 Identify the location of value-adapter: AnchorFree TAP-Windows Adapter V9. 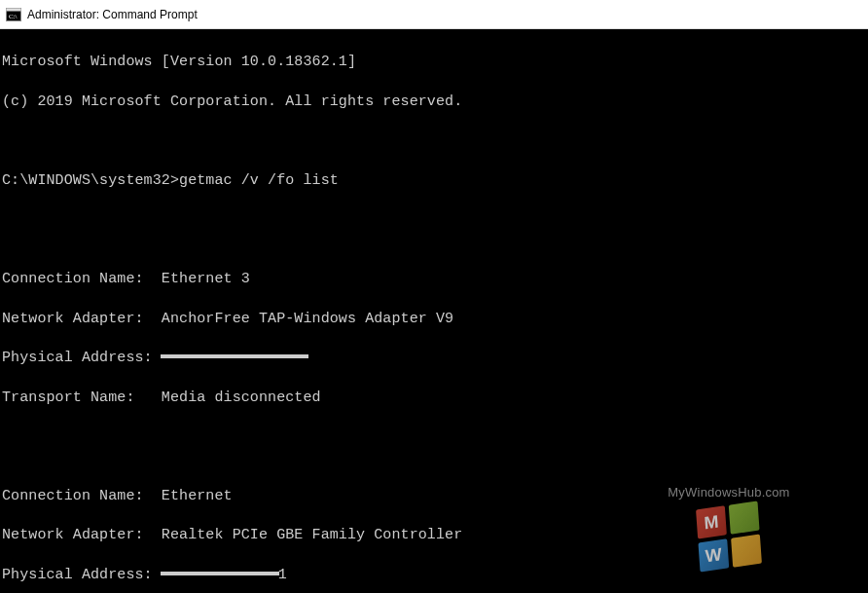
(307, 319).